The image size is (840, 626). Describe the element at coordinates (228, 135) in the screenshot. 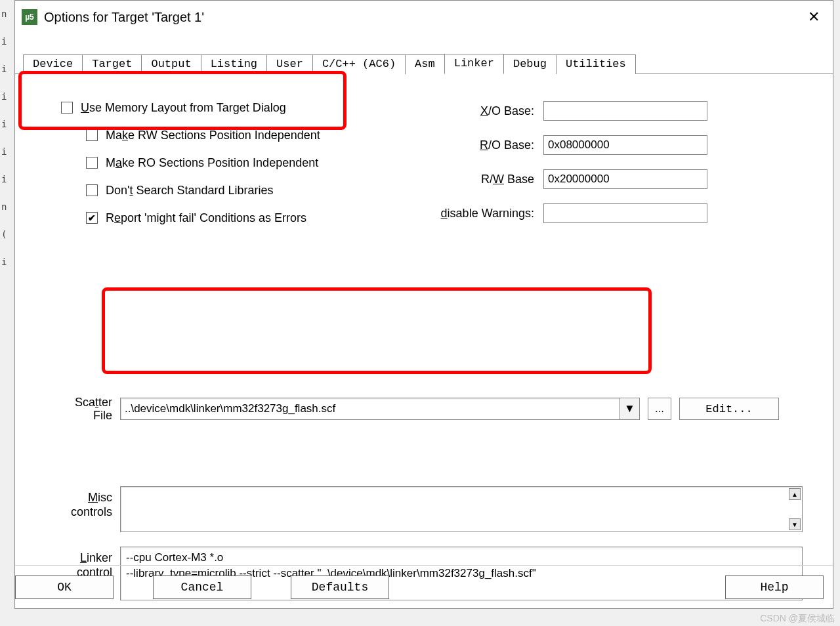

I see `checkbox-make-rw: Make RW Sections Position Independent` at that location.